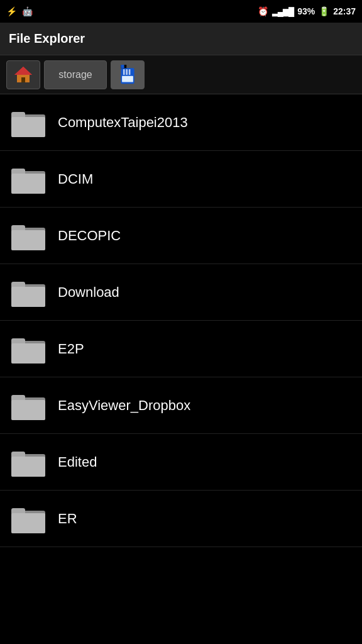 Image resolution: width=362 pixels, height=644 pixels. I want to click on list-item: Download, so click(181, 292).